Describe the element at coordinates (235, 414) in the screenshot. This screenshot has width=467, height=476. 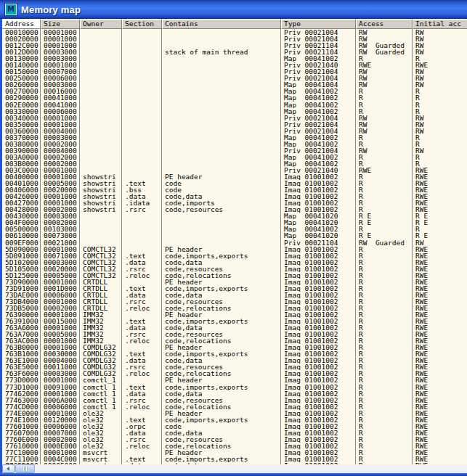
I see `table-row: 774E000000001000ole32PE headerImag 01001…` at that location.